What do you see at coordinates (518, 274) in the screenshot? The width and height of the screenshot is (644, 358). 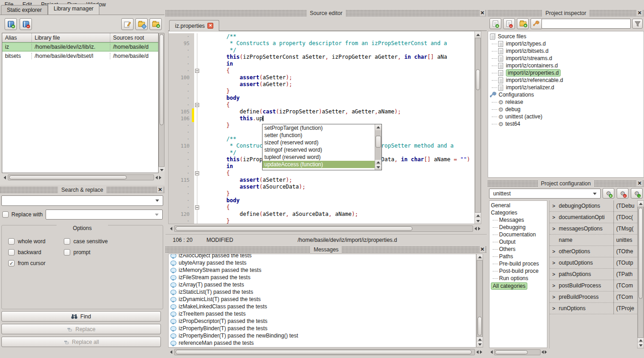 I see `config-categories: General Categories MessagesDebuggingDocu…` at bounding box center [518, 274].